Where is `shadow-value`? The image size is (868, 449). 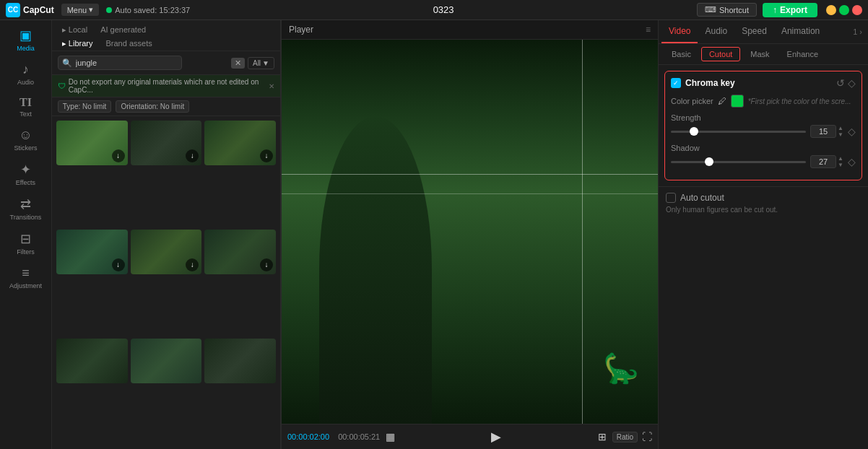 shadow-value is located at coordinates (823, 162).